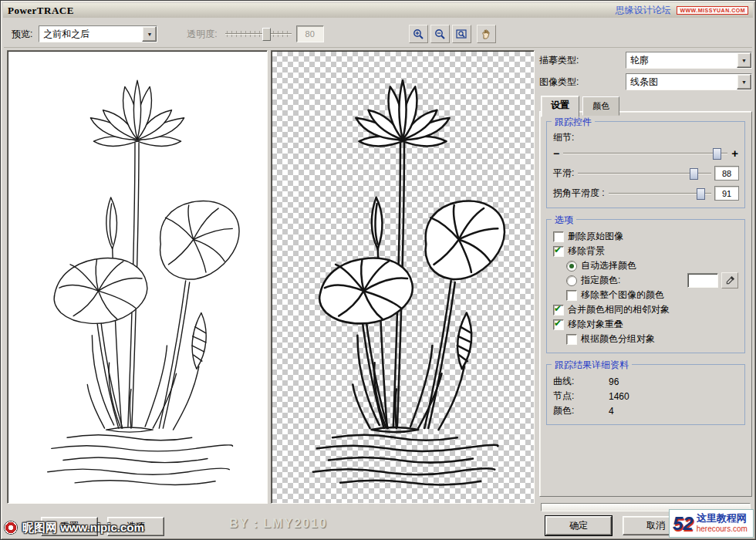 The image size is (756, 540). Describe the element at coordinates (646, 265) in the screenshot. I see `option-auto-color: 自动选择颜色` at that location.